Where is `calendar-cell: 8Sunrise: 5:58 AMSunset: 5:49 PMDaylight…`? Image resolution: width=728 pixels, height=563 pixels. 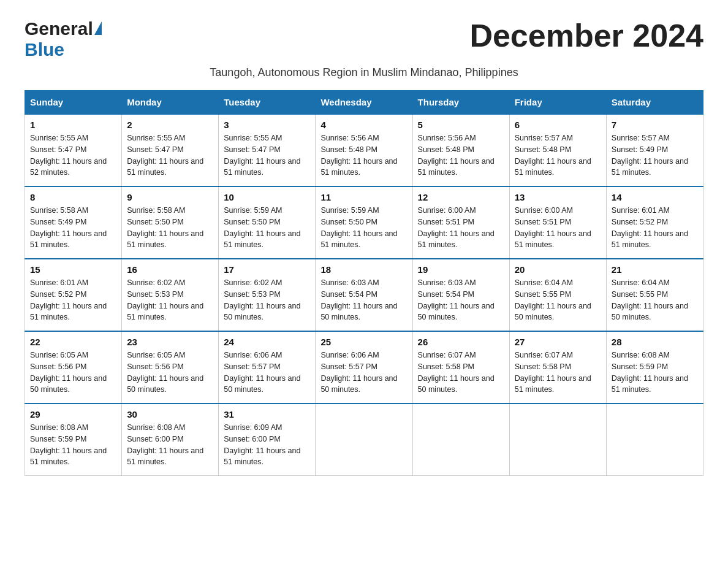 calendar-cell: 8Sunrise: 5:58 AMSunset: 5:49 PMDaylight… is located at coordinates (74, 223).